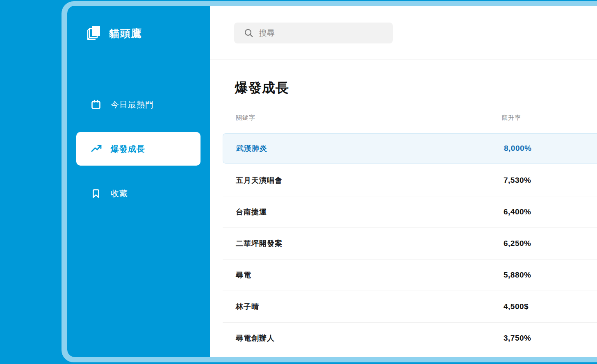 Image resolution: width=597 pixels, height=364 pixels. What do you see at coordinates (321, 33) in the screenshot?
I see `search-input` at bounding box center [321, 33].